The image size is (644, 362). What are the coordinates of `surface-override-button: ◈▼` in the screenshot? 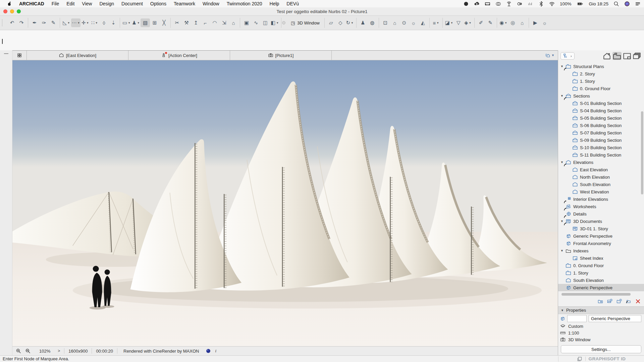 It's located at (468, 23).